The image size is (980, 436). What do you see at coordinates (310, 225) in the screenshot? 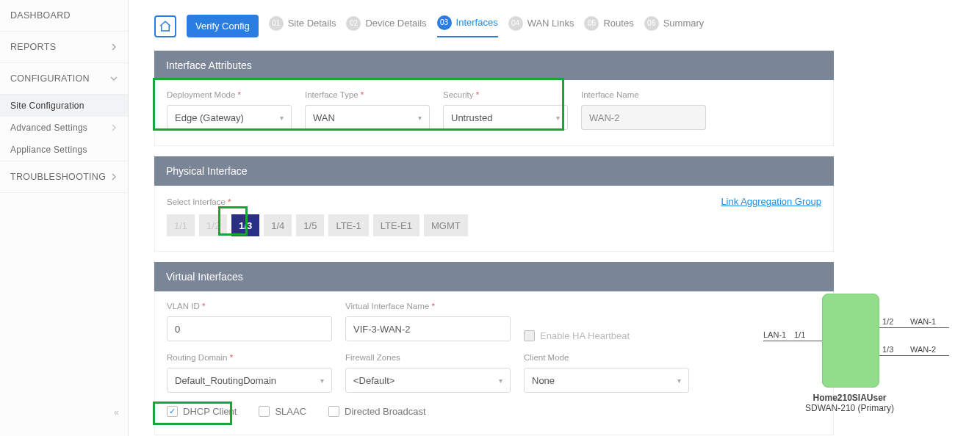
I see `interface-pill: 1/5` at bounding box center [310, 225].